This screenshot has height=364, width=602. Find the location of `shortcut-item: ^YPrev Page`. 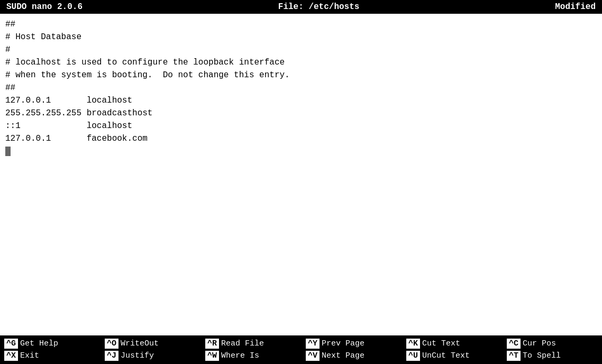

shortcut-item: ^YPrev Page is located at coordinates (356, 344).